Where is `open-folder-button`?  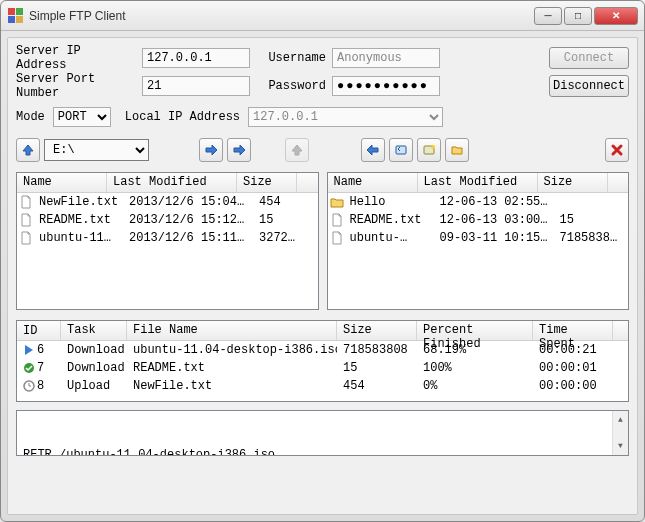 open-folder-button is located at coordinates (457, 150).